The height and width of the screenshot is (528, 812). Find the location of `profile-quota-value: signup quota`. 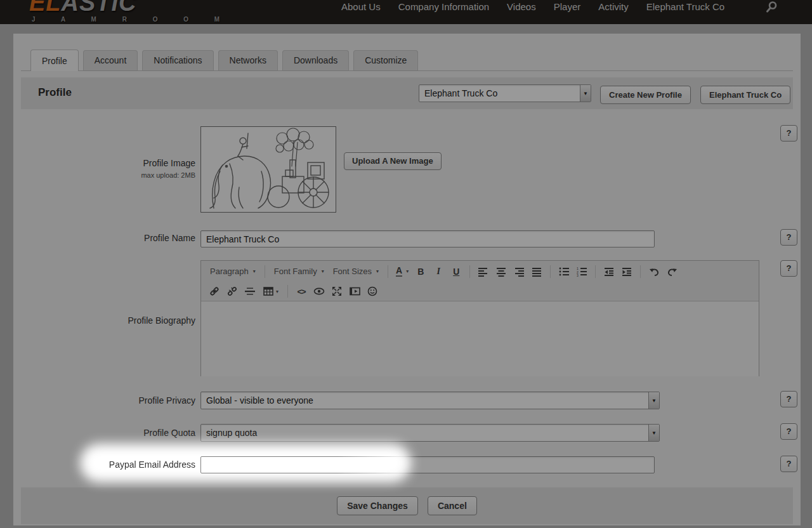

profile-quota-value: signup quota is located at coordinates (232, 433).